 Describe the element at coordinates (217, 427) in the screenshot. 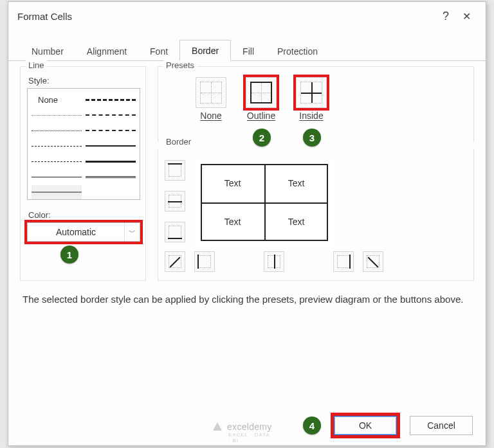

I see `watermark-icon` at that location.